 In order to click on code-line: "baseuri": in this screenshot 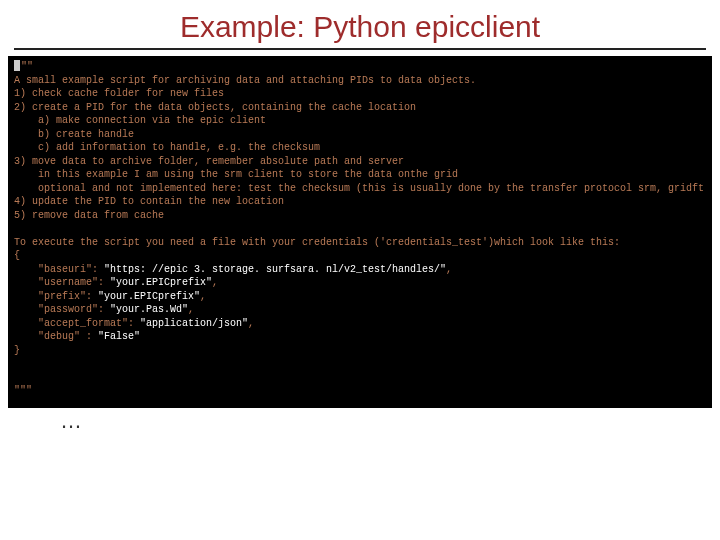, I will do `click(59, 270)`.